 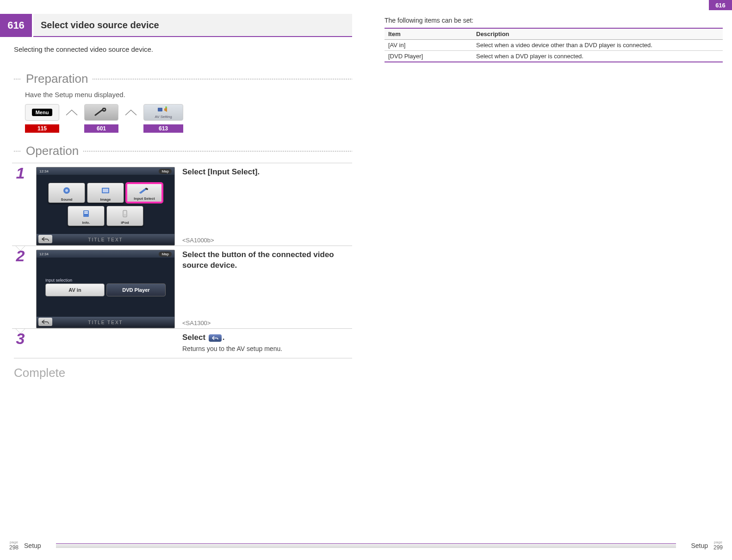 I want to click on cell-item: [DVD Player], so click(x=428, y=56).